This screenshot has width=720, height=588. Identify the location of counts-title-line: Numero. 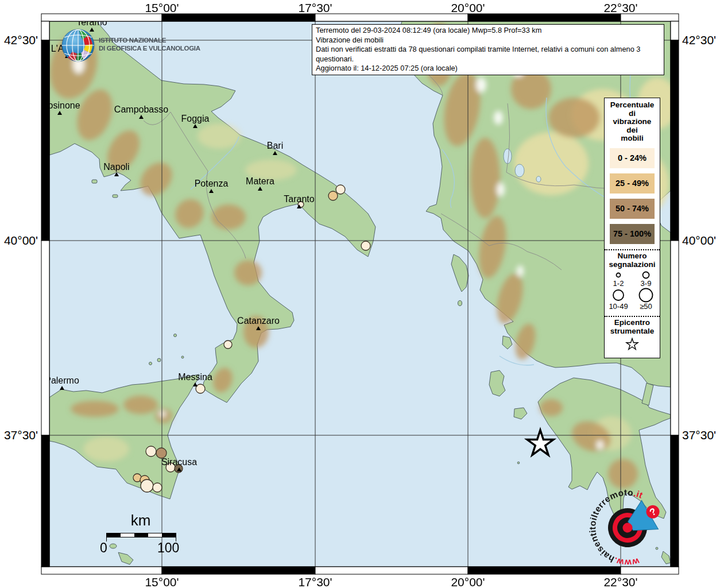
(632, 256).